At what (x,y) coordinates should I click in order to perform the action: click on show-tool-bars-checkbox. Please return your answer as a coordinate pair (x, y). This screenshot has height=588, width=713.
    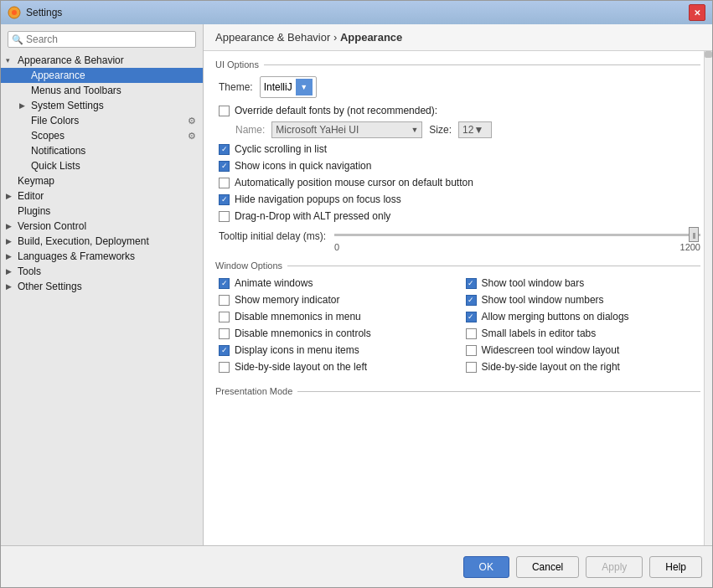
    Looking at the image, I should click on (471, 283).